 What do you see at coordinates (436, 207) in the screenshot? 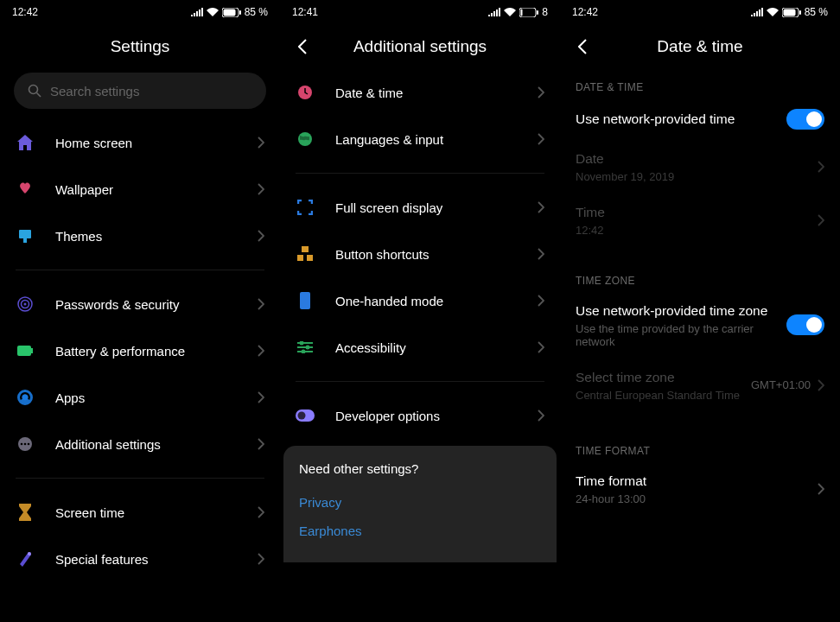
I see `row-label: Full screen display` at bounding box center [436, 207].